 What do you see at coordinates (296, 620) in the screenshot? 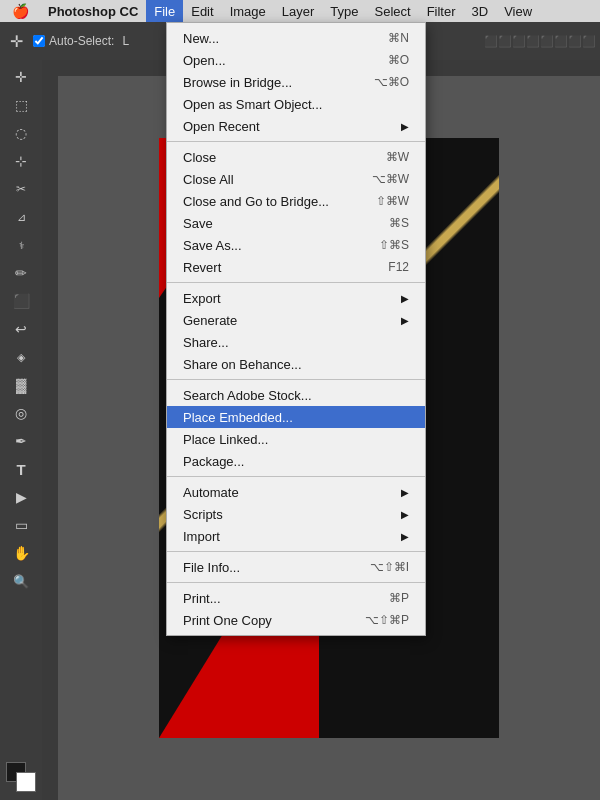
I see `menu-item-print-one-copy: Print One Copy ⌥⇧⌘P` at bounding box center [296, 620].